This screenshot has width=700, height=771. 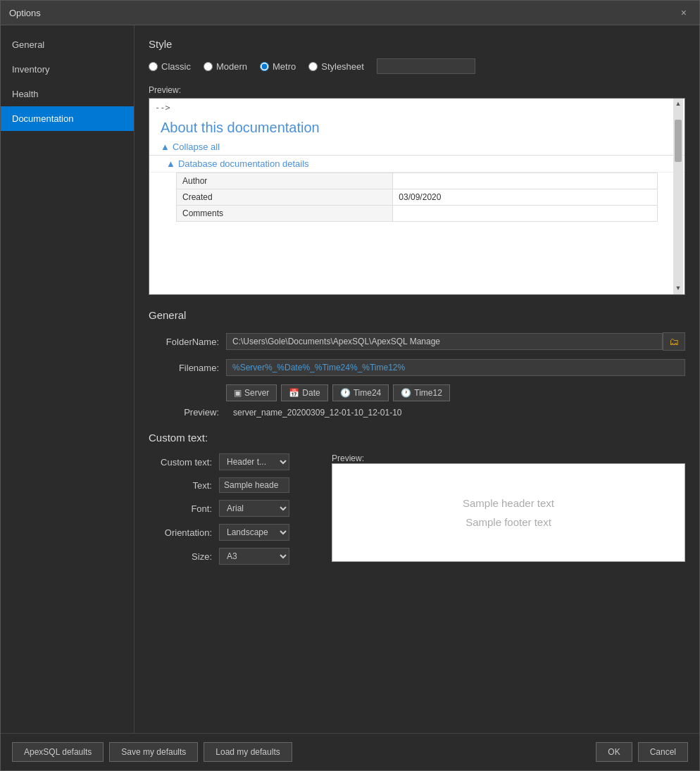 What do you see at coordinates (254, 556) in the screenshot?
I see `size-select: A3 A4` at bounding box center [254, 556].